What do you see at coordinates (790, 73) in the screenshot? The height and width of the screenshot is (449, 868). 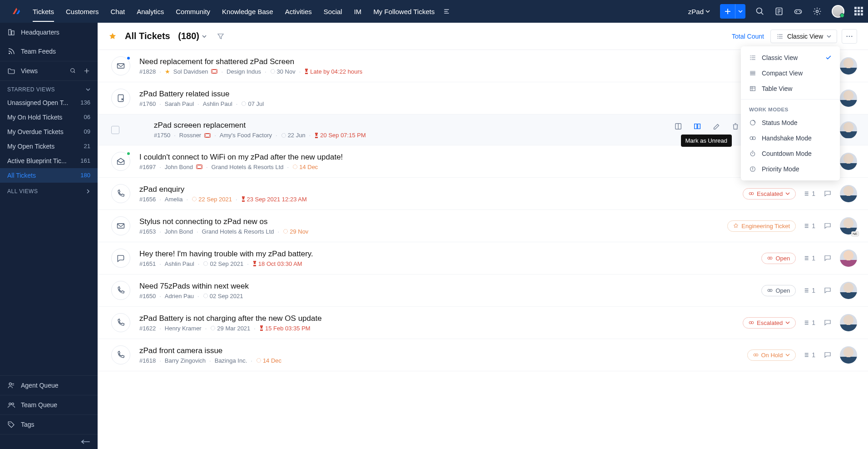 I see `dropdown-item-compact: Compact View` at bounding box center [790, 73].